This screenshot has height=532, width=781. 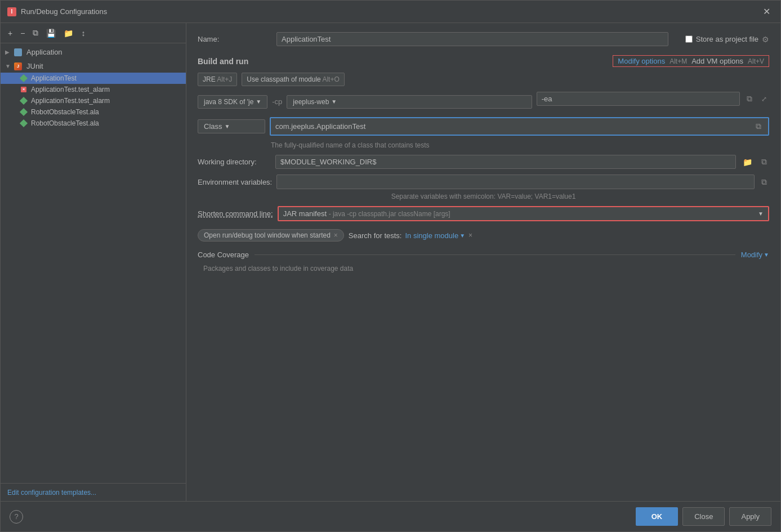 What do you see at coordinates (93, 33) in the screenshot?
I see `sidebar-toolbar: + − ⧉ 💾 📁 ↕` at bounding box center [93, 33].